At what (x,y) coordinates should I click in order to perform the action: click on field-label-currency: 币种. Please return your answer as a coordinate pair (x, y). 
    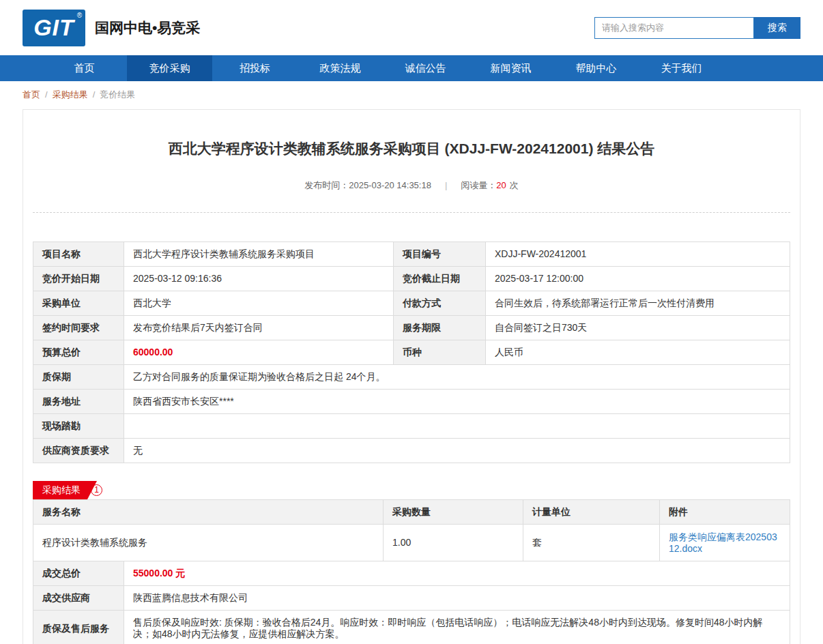
    Looking at the image, I should click on (439, 353).